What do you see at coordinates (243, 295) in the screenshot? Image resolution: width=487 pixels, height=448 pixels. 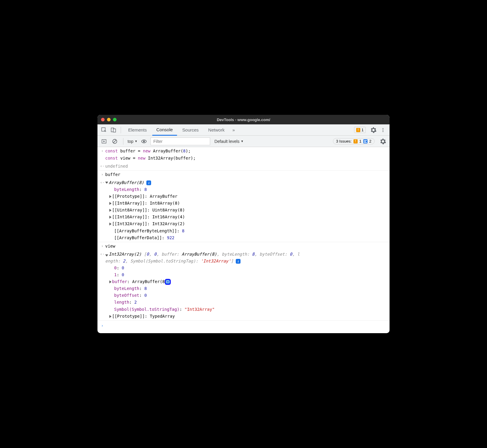 I see `object-property: byteOffset: 0` at bounding box center [243, 295].